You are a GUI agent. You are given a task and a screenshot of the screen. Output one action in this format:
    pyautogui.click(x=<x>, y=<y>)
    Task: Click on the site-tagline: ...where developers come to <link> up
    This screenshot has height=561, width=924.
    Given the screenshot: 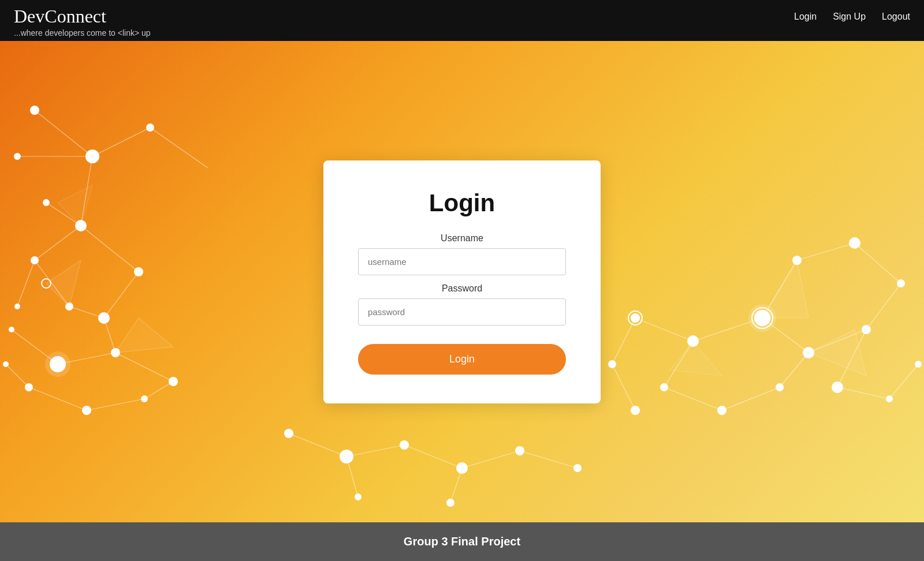 What is the action you would take?
    pyautogui.click(x=462, y=33)
    